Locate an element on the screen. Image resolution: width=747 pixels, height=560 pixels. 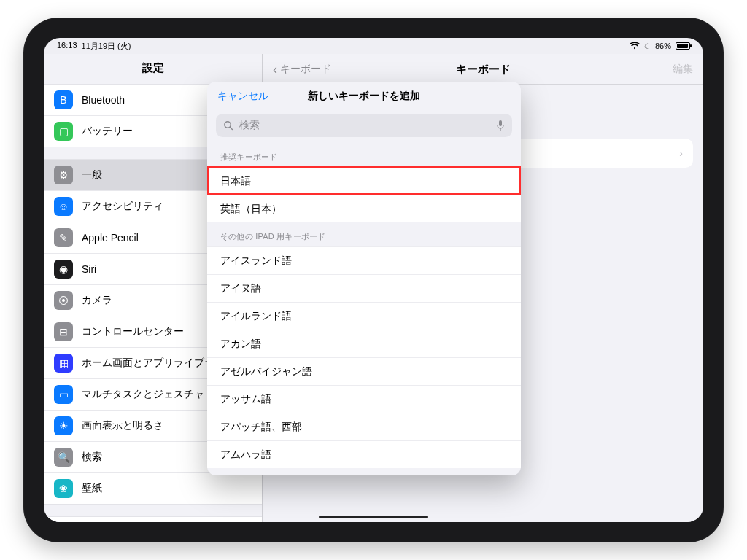
sidebar-item-icon: ☺ is located at coordinates (63, 206).